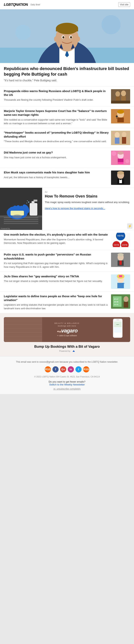 Image resolution: width=134 pixels, height=644 pixels. I want to click on social-feed-icon: RSS, so click(86, 370).